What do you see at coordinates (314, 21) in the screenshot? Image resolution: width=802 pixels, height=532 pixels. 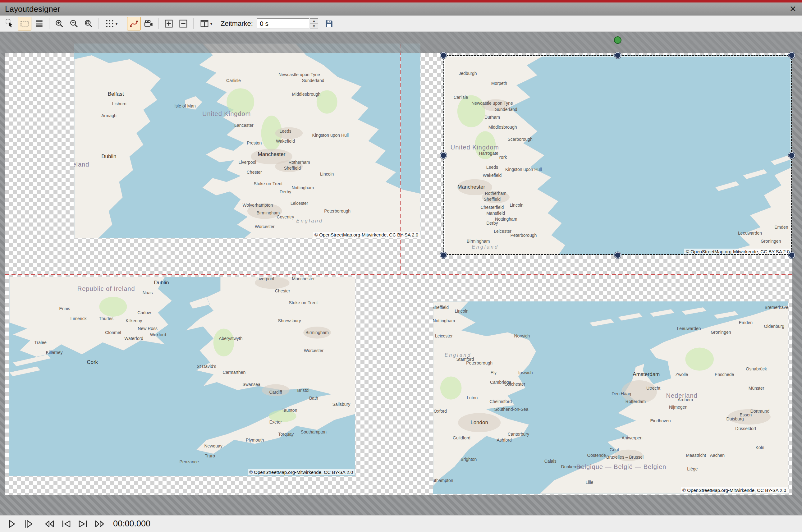 I see `spinner-up-button: ▲` at bounding box center [314, 21].